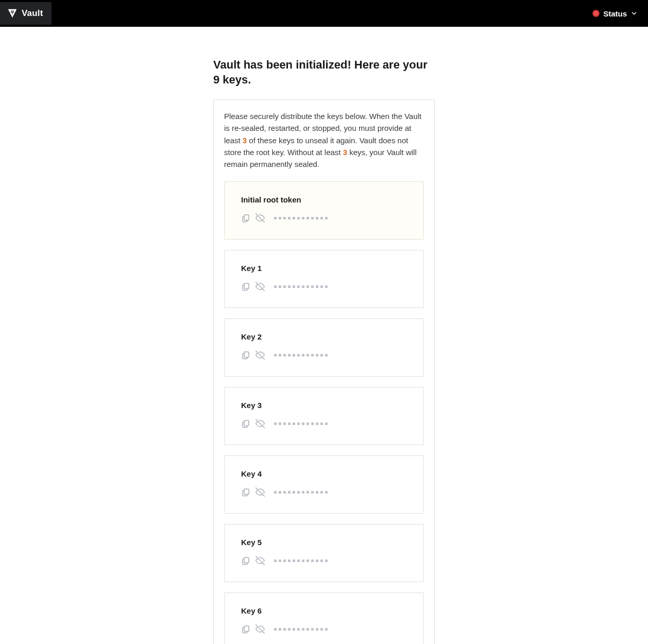 The height and width of the screenshot is (644, 648). What do you see at coordinates (615, 13) in the screenshot?
I see `status-label: Status` at bounding box center [615, 13].